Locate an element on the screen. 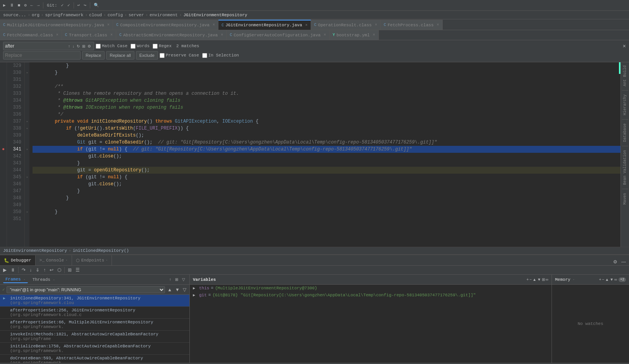 Image resolution: width=629 pixels, height=364 pixels. toolbar-undo-btn: ↩ is located at coordinates (79, 5).